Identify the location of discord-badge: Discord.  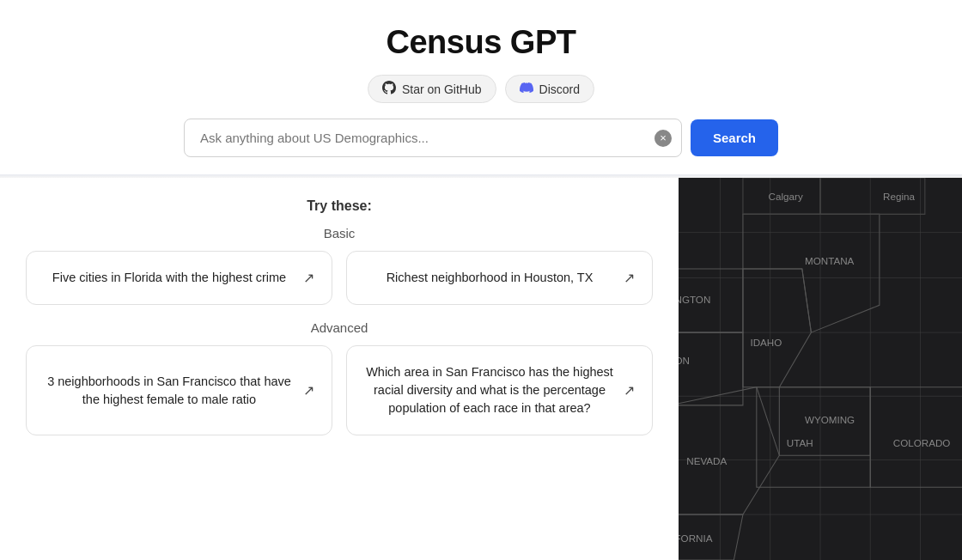
(550, 89).